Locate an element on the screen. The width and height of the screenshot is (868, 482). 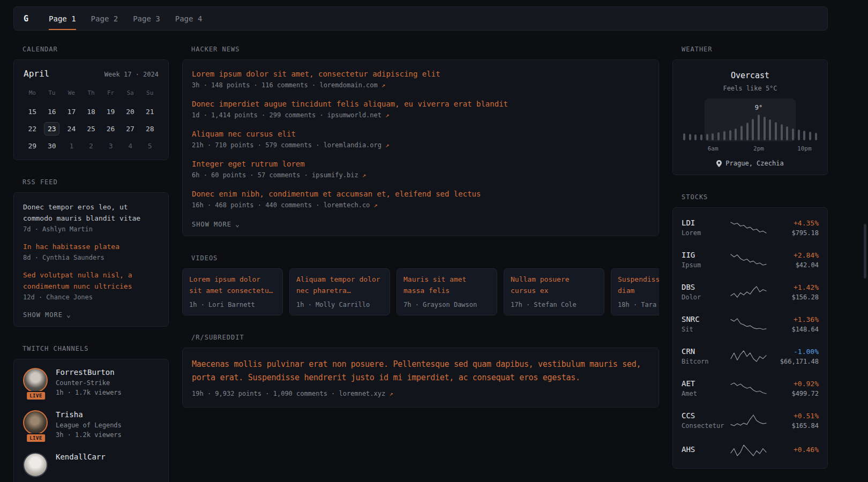
stock-ticker: AHS is located at coordinates (705, 449).